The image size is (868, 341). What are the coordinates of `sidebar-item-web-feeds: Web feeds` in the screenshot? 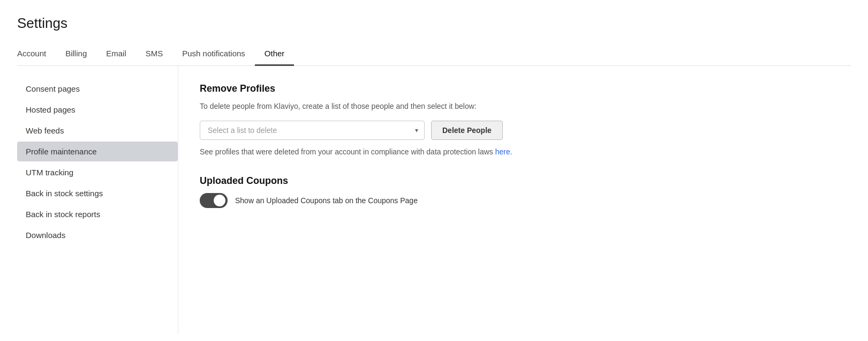 It's located at (97, 131).